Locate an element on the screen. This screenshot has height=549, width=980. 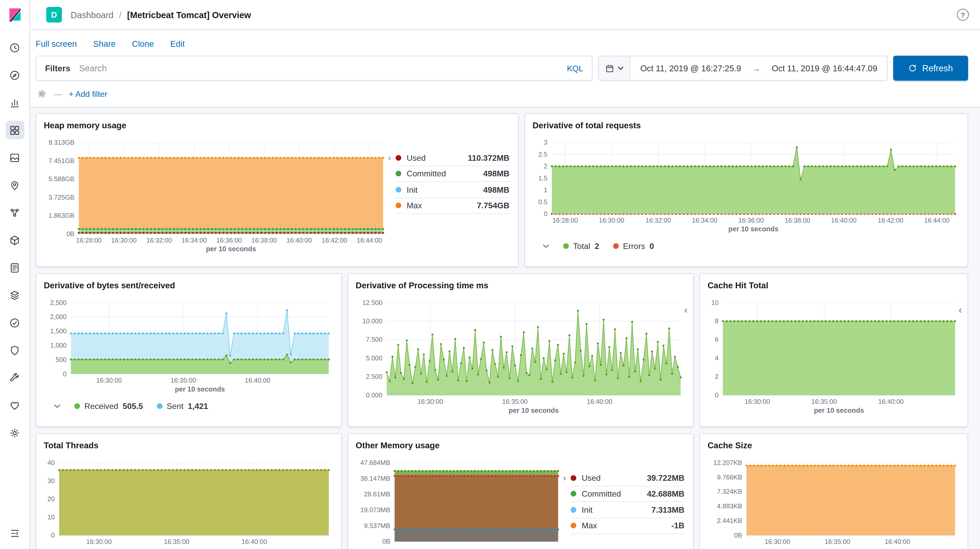
dashboard-toolbar: Full screen Share Clone Edit is located at coordinates (505, 43).